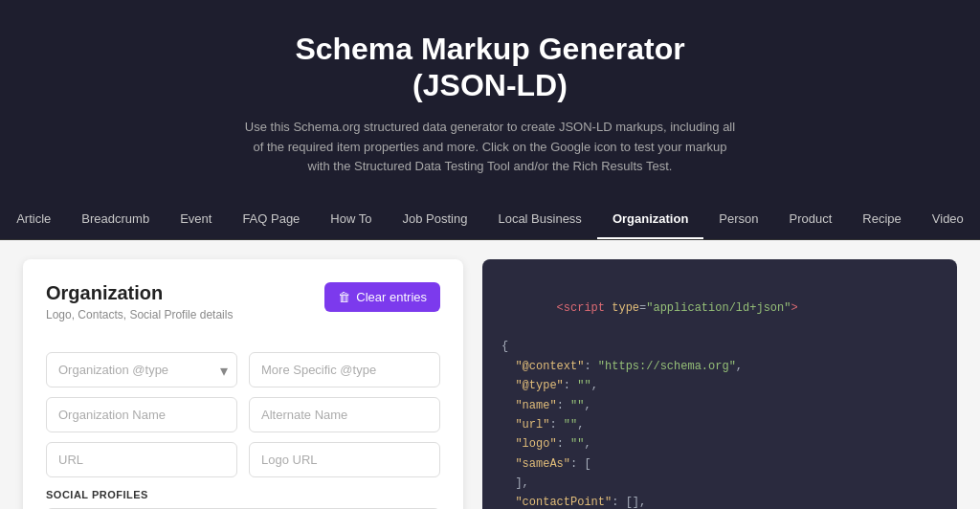  Describe the element at coordinates (350, 220) in the screenshot. I see `nav-how-to: How To` at that location.